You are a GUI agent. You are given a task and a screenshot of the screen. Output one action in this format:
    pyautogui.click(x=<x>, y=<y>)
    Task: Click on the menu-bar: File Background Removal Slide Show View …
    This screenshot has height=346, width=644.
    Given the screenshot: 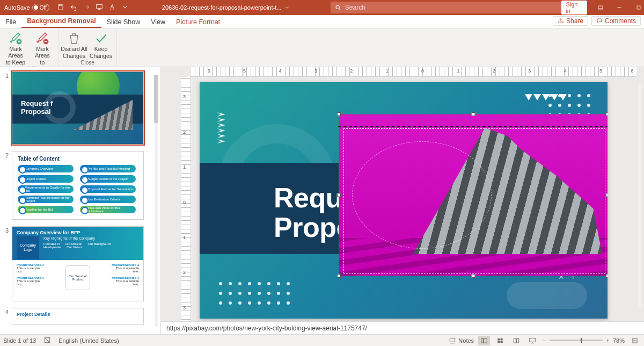 What is the action you would take?
    pyautogui.click(x=322, y=21)
    